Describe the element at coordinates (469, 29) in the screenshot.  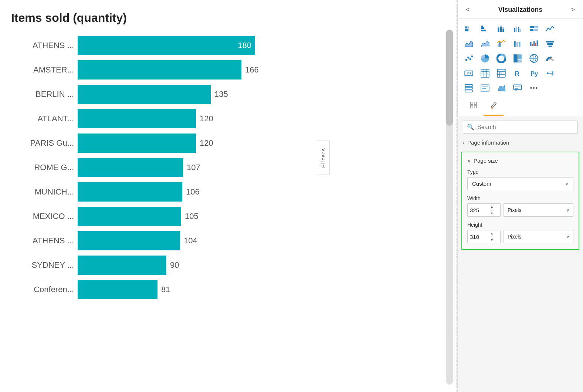
I see `viz-stacked-bar` at that location.